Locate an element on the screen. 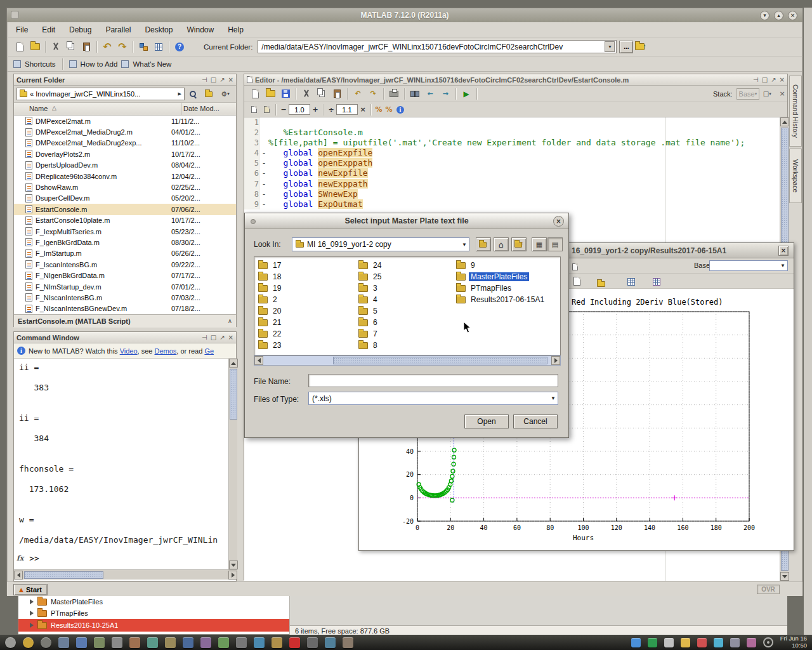  open-button: Open is located at coordinates (487, 421).